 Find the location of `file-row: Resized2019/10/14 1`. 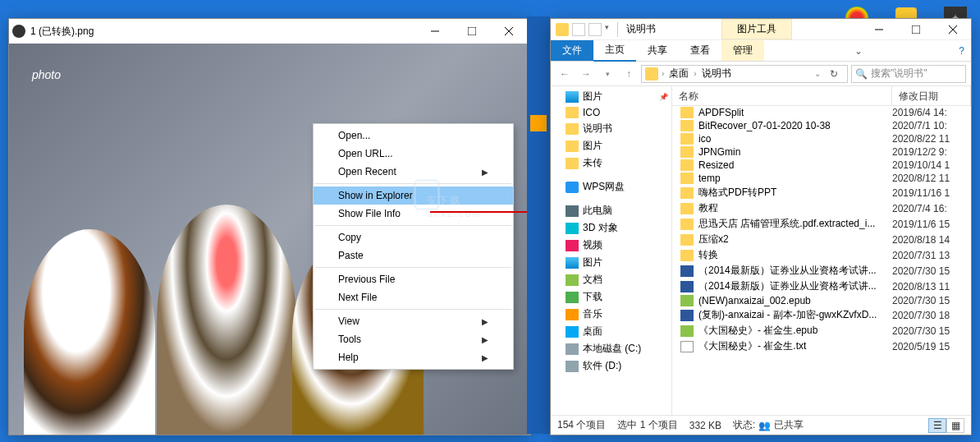

file-row: Resized2019/10/14 1 is located at coordinates (822, 165).